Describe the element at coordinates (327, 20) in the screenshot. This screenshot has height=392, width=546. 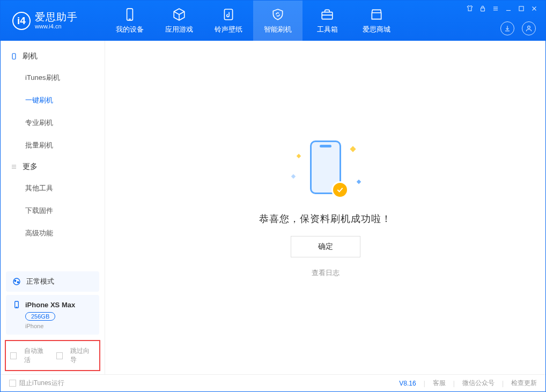
I see `nav-toolbox: 工具箱` at that location.